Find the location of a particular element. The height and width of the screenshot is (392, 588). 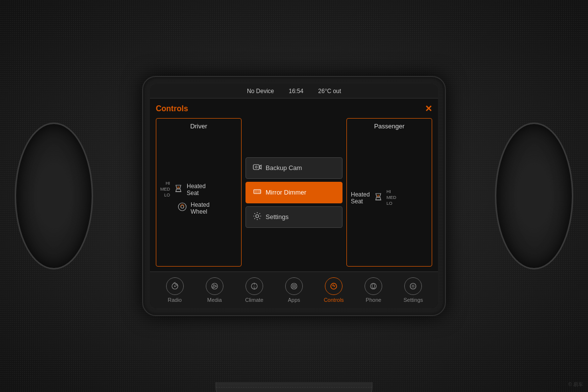

watermark: © 易车 is located at coordinates (576, 385).